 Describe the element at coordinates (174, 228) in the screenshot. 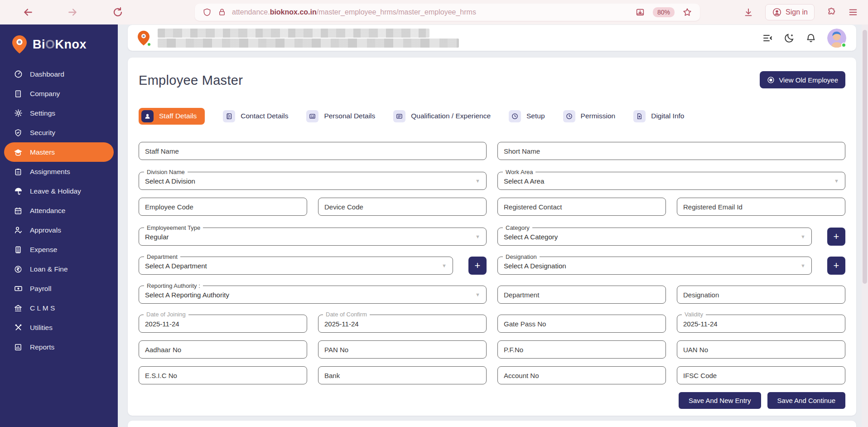

I see `employment-type-label: Employeement Type` at that location.